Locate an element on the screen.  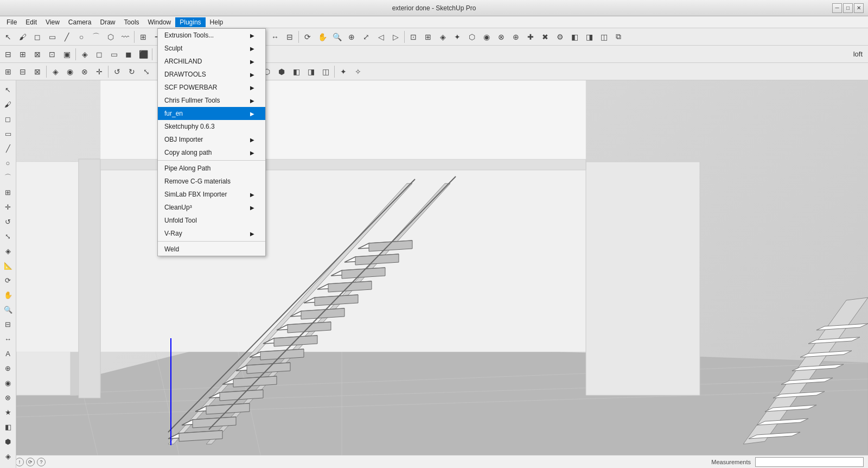
orbit-tool: ⟳ is located at coordinates (308, 37).